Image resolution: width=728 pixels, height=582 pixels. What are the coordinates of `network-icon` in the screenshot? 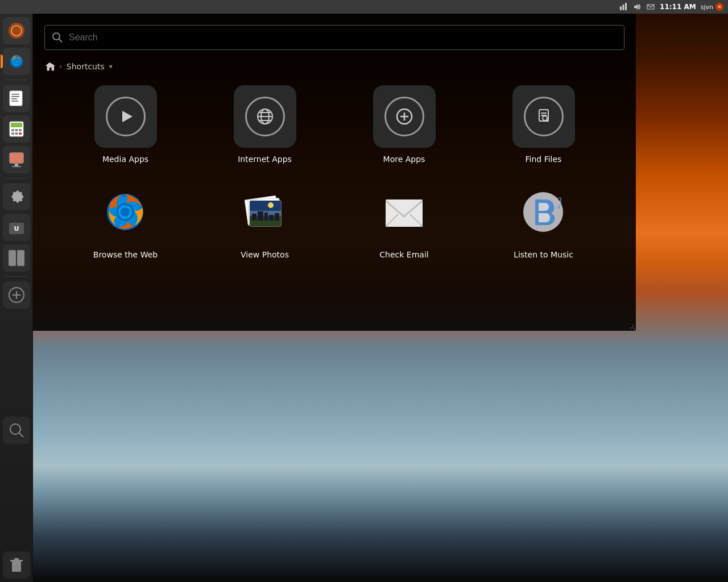 It's located at (623, 7).